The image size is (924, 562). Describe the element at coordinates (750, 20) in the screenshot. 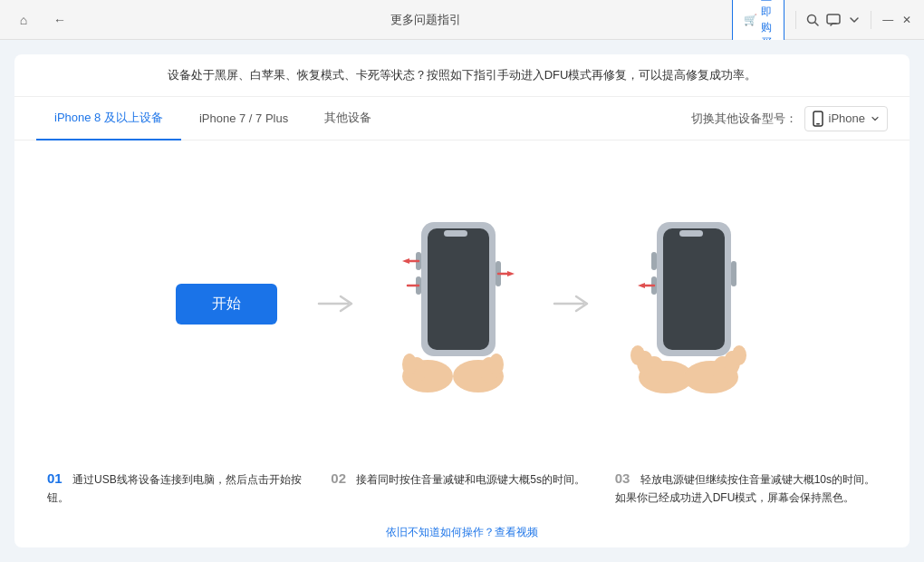

I see `cart-icon: 🛒` at that location.